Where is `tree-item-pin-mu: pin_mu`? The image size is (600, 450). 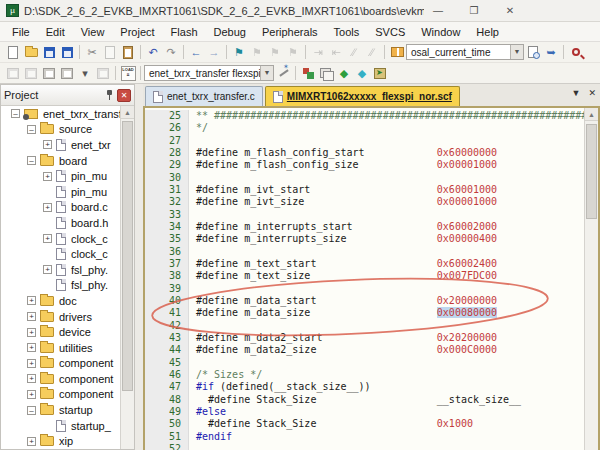 tree-item-pin-mu: pin_mu is located at coordinates (60, 192).